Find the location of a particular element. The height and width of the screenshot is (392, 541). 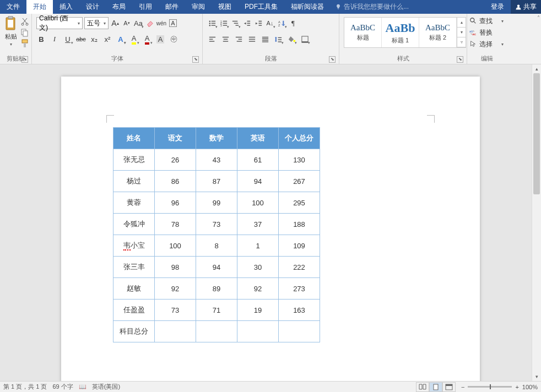

style-item-heading2: AaBbC标题 2 is located at coordinates (438, 32).